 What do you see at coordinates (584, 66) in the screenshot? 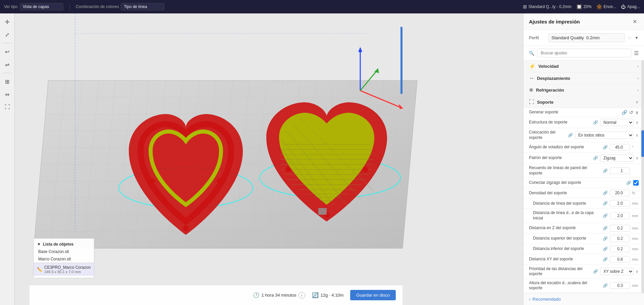
I see `category-velocidad: ⚡ Velocidad ›` at bounding box center [584, 66].